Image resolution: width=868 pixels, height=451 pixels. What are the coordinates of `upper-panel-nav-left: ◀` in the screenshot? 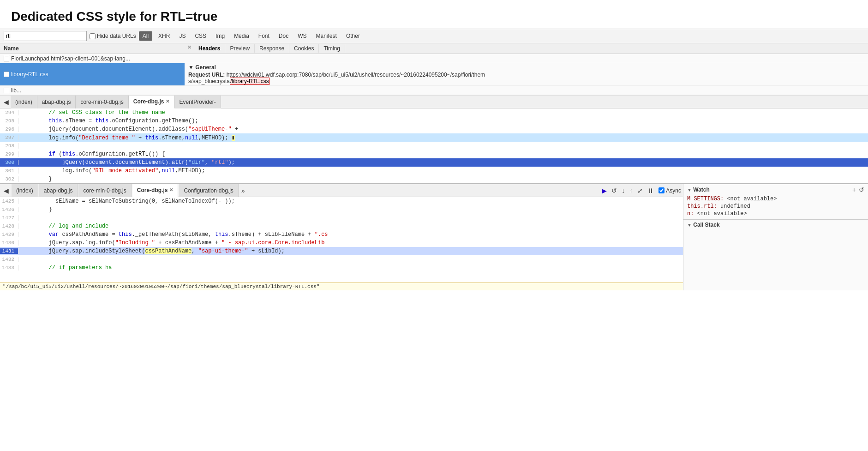 It's located at (6, 102).